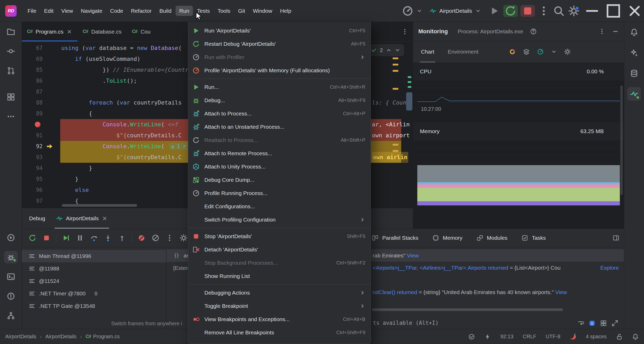  Describe the element at coordinates (619, 337) in the screenshot. I see `file-lock-icon` at that location.